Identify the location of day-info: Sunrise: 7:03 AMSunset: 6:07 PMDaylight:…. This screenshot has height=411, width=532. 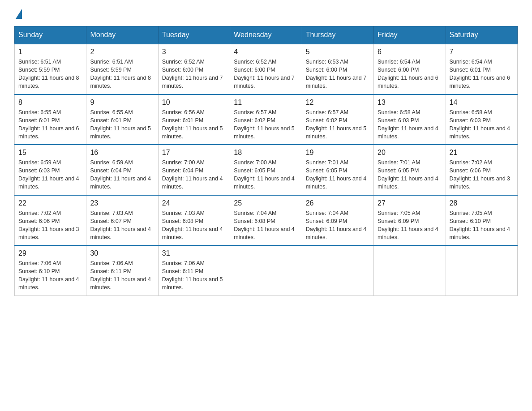
(120, 225).